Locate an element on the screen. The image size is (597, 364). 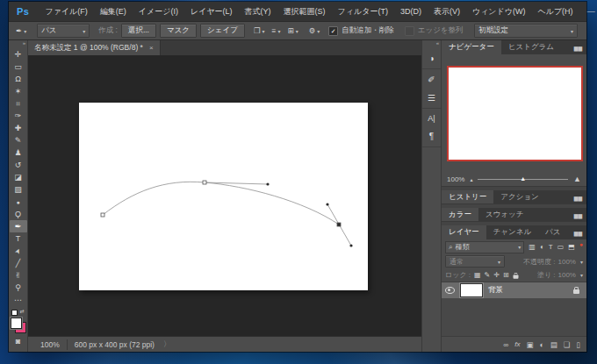
tool-mode-dropdown: パス ▾ is located at coordinates (63, 31).